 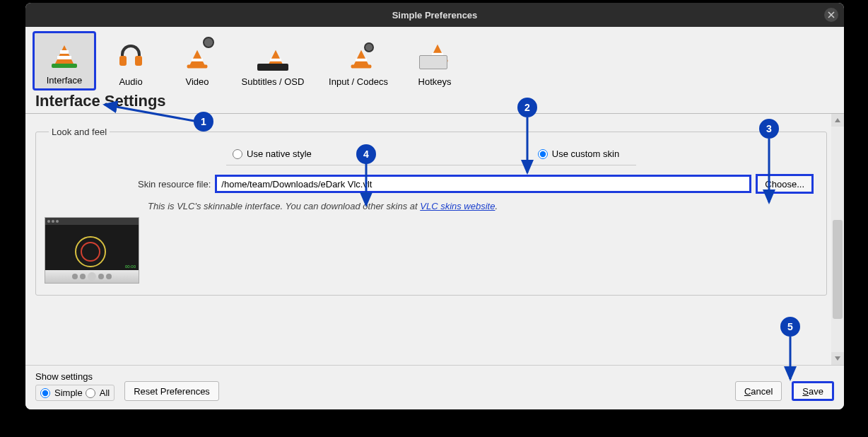 What do you see at coordinates (65, 81) in the screenshot?
I see `tab-label: Interface` at bounding box center [65, 81].